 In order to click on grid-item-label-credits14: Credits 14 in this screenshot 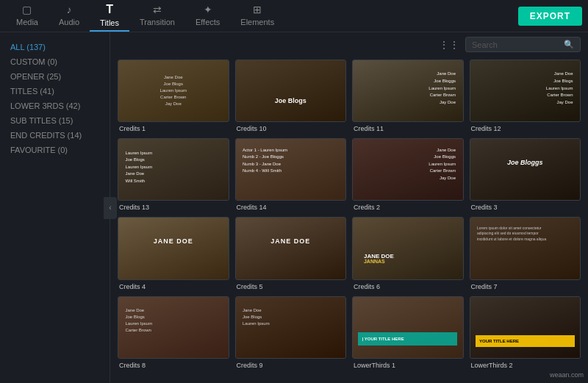, I will do `click(291, 207)`.